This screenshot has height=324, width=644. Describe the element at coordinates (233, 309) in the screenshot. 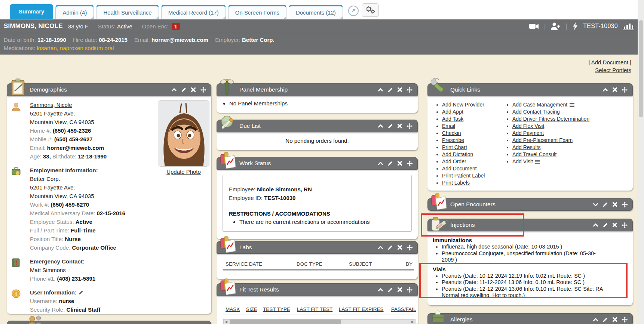

I see `fit-test-column-header: MASK` at that location.